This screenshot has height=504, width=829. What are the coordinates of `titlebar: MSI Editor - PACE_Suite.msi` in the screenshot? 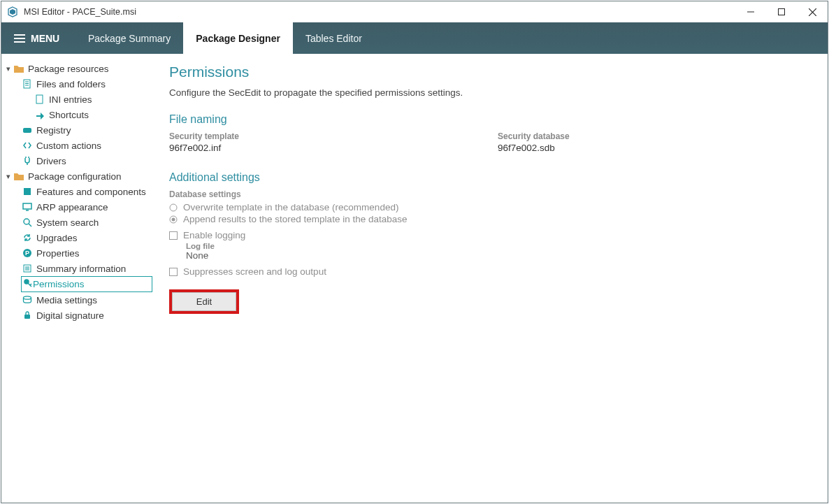 It's located at (414, 12).